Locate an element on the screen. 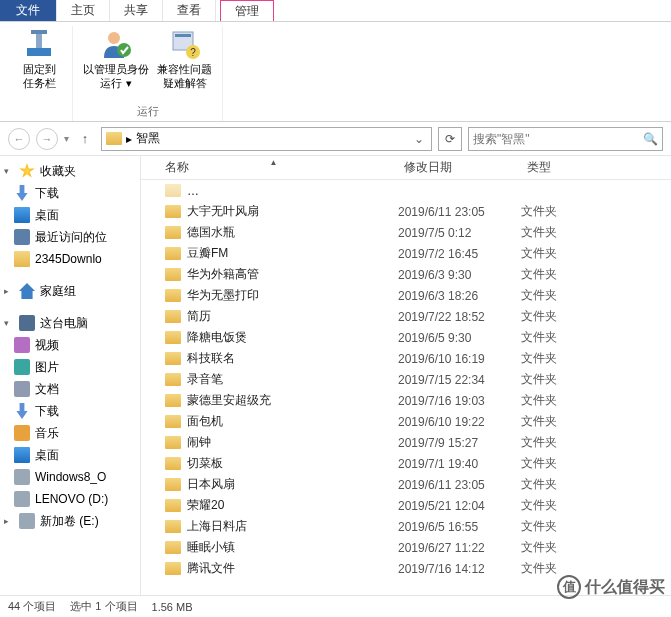 This screenshot has height=617, width=671. file-name: 科技联名 is located at coordinates (211, 358).